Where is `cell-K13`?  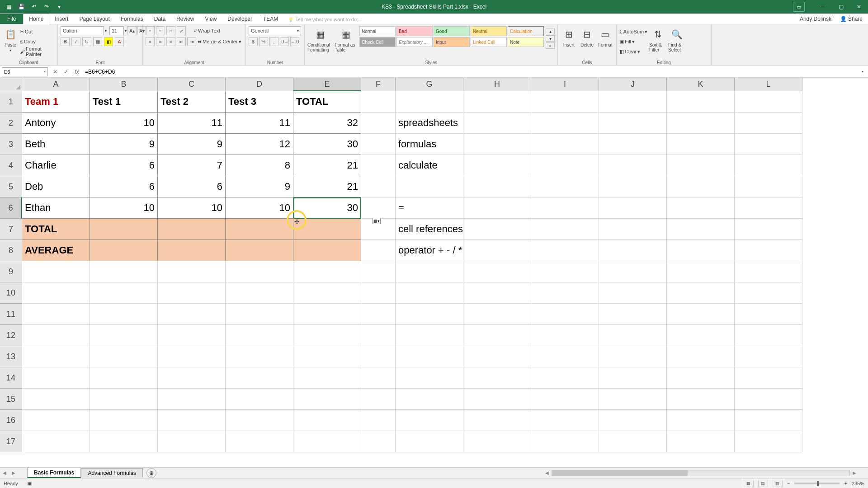 cell-K13 is located at coordinates (701, 357).